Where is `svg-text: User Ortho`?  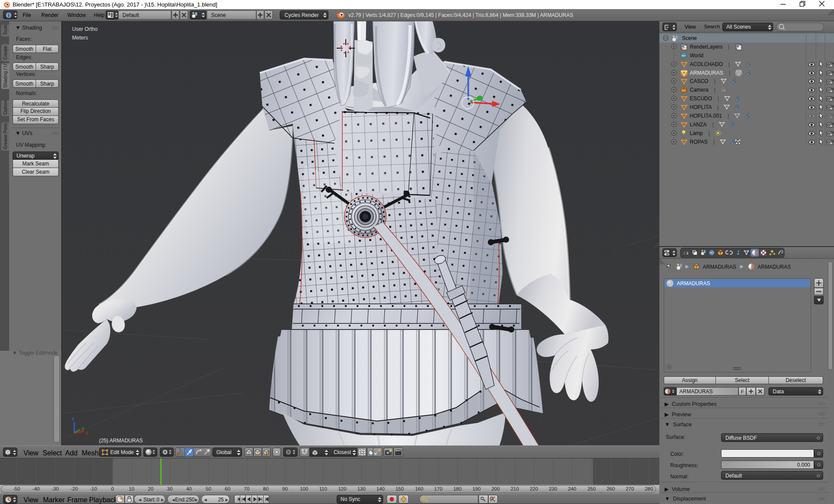 svg-text: User Ortho is located at coordinates (85, 29).